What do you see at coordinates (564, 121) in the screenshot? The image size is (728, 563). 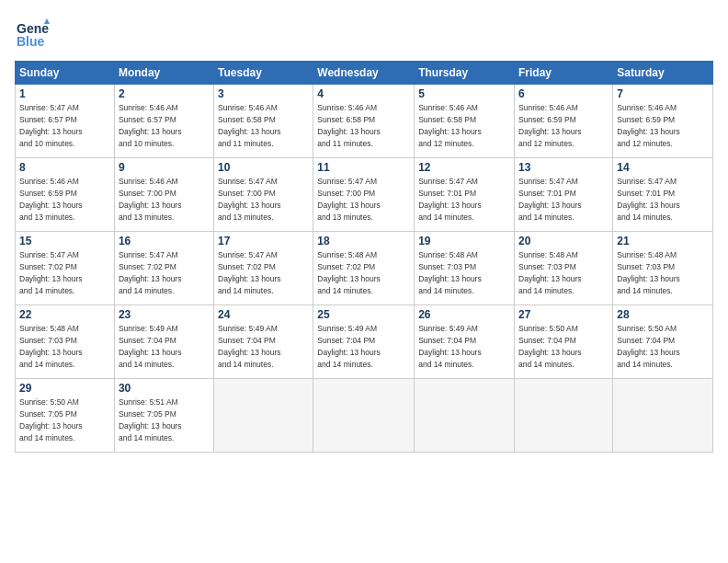 I see `calendar-cell: 6 Sunrise: 5:46 AMSunset: 6:59 PMDayligh…` at bounding box center [564, 121].